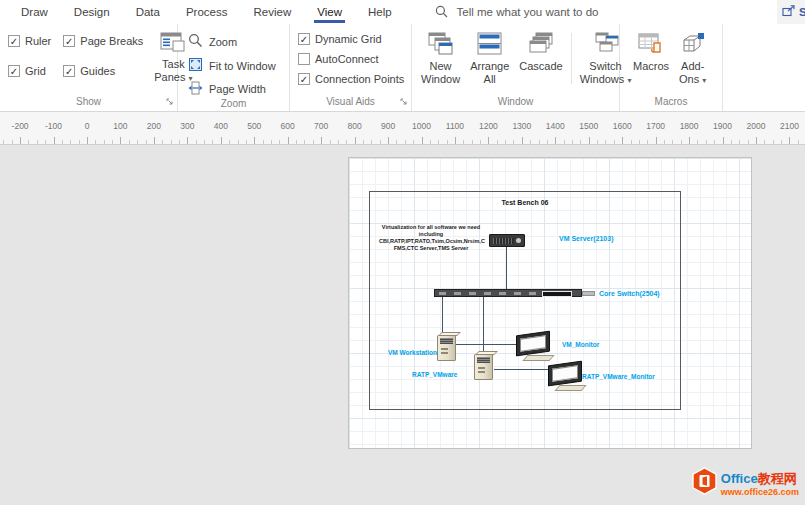 The height and width of the screenshot is (505, 805). Describe the element at coordinates (347, 59) in the screenshot. I see `checkbox-autoconnect-label: AutoConnect` at that location.